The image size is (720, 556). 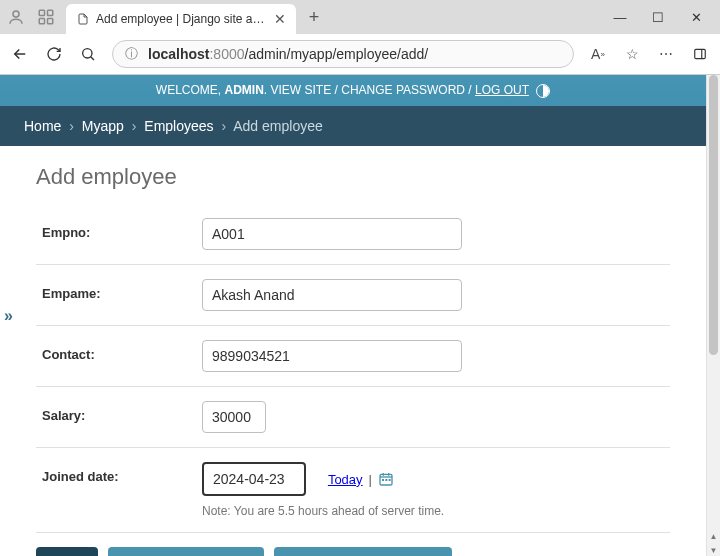 What do you see at coordinates (122, 473) in the screenshot?
I see `label-joined: Joined date:` at bounding box center [122, 473].